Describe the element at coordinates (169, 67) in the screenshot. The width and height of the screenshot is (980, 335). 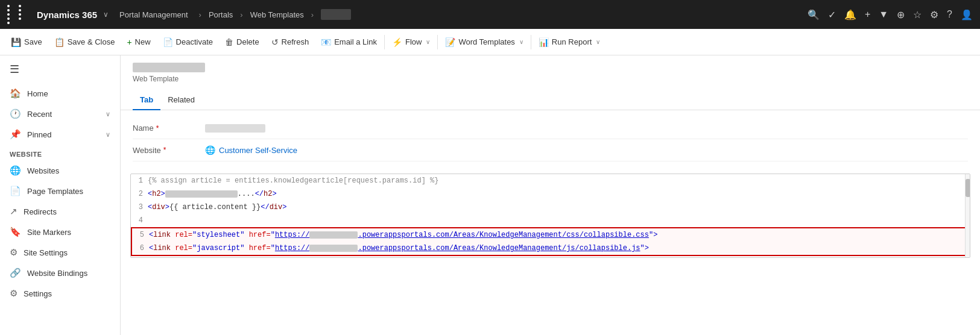
I see `record-blurred-title` at that location.